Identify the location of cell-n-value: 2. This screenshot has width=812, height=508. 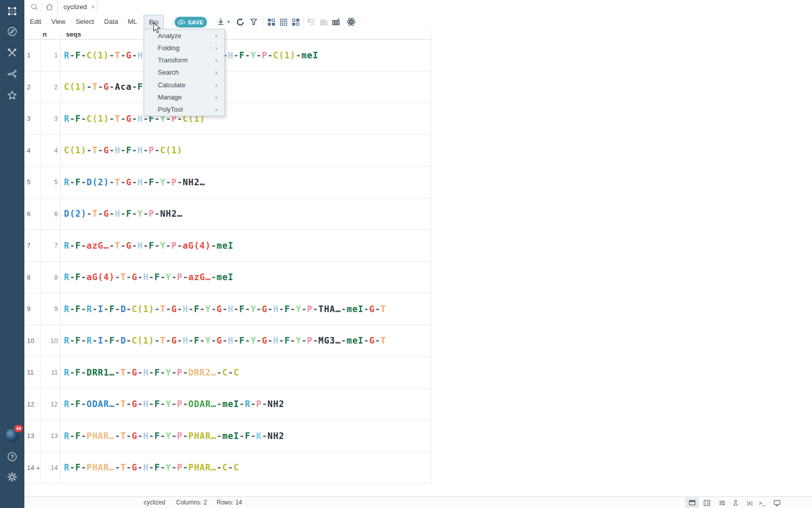
(51, 87).